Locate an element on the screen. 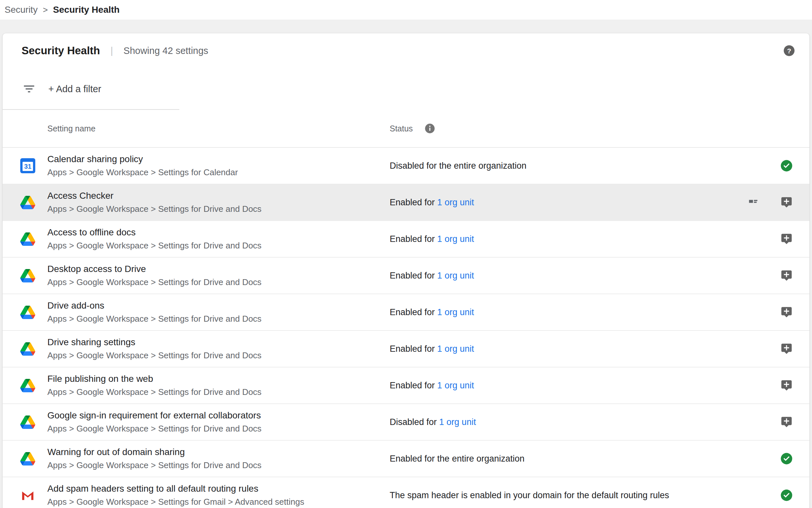 Image resolution: width=812 pixels, height=508 pixels. breadcrumb: Security > Security Health is located at coordinates (406, 10).